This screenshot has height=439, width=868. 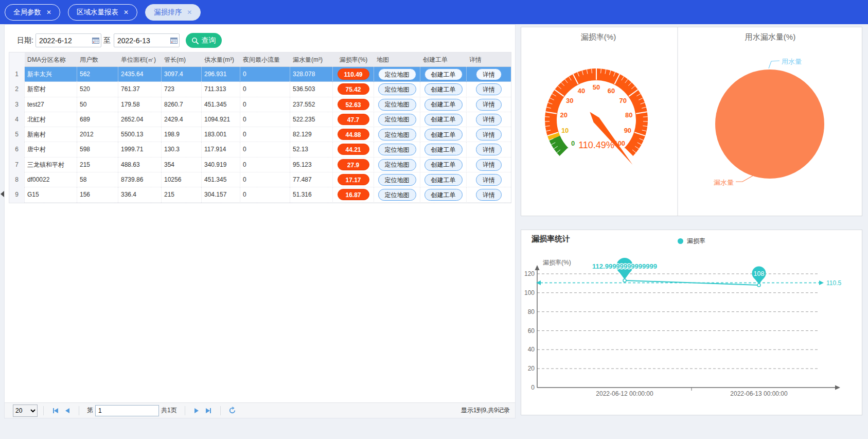 What do you see at coordinates (17, 119) in the screenshot?
I see `row-index: 4` at bounding box center [17, 119].